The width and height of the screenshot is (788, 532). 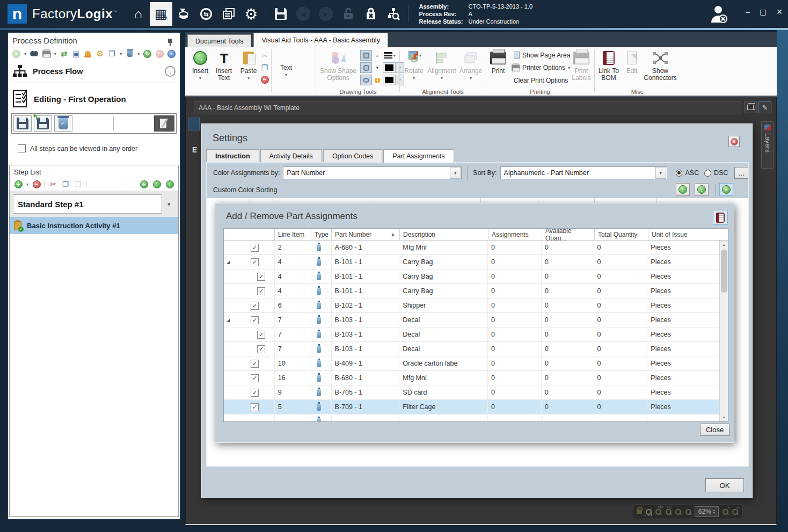 I want to click on close-button: Close, so click(x=715, y=429).